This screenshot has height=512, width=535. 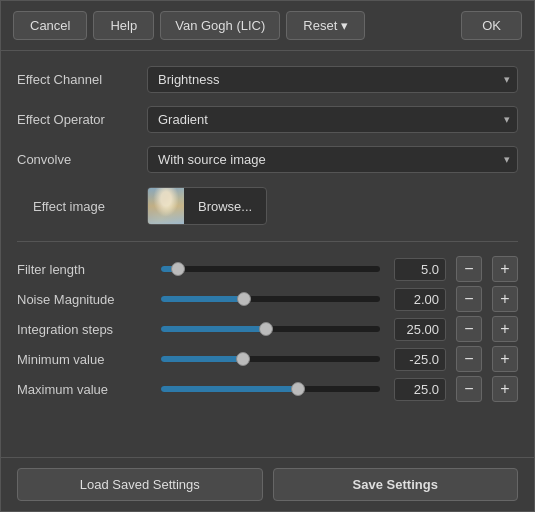 What do you see at coordinates (320, 26) in the screenshot?
I see `reset-label: Reset` at bounding box center [320, 26].